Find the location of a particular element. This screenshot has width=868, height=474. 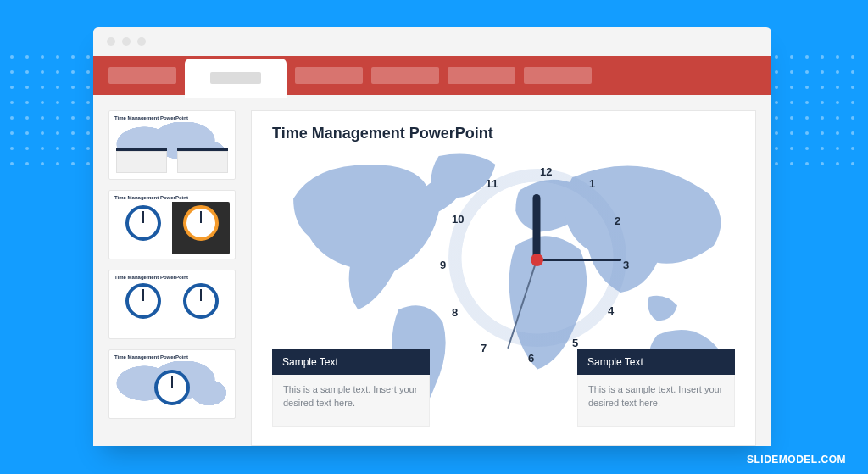

clock-number: 5 is located at coordinates (575, 343).